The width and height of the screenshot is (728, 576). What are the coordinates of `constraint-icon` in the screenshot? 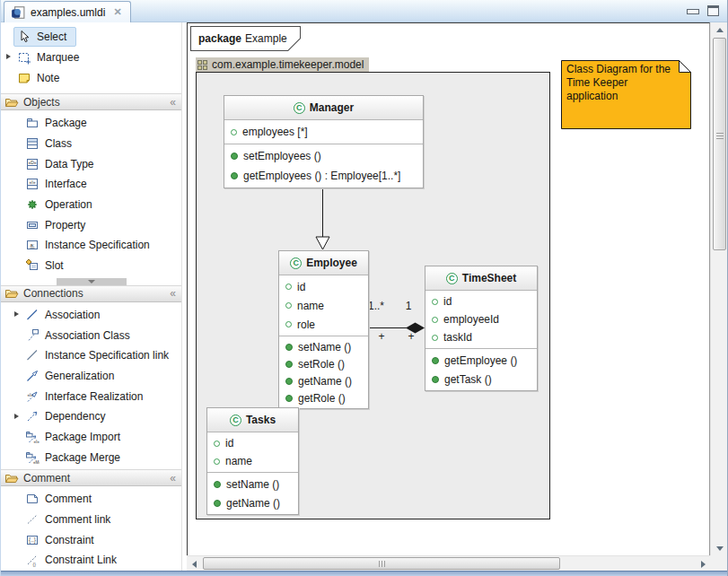 It's located at (32, 540).